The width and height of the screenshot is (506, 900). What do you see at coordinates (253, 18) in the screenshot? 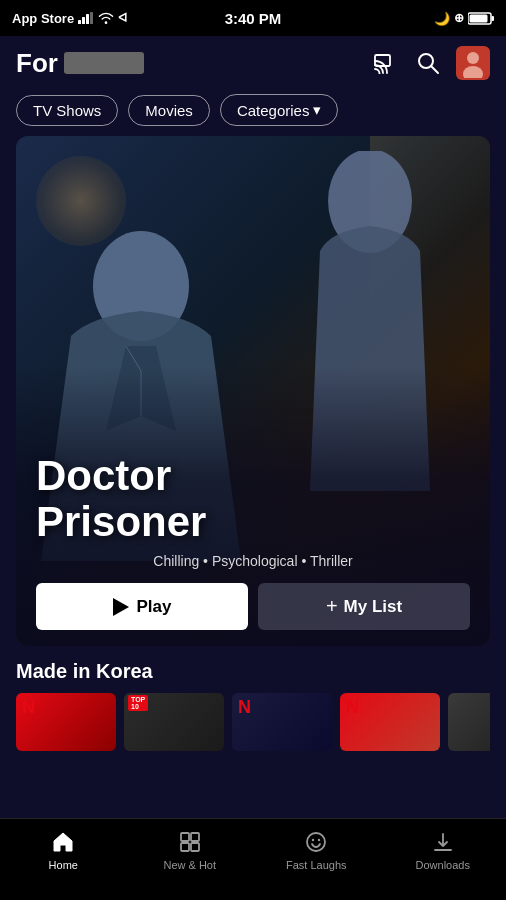
I see `status-bar: App Store ᐊ 3:40 PM 🌙 ⊕` at bounding box center [253, 18].